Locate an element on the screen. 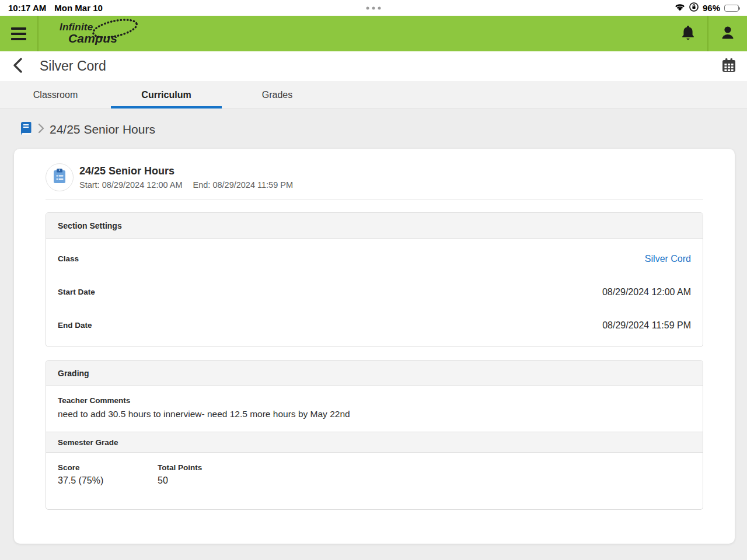  teacher-comments-section: Teacher Comments need to add 30.5 hours … is located at coordinates (375, 409).